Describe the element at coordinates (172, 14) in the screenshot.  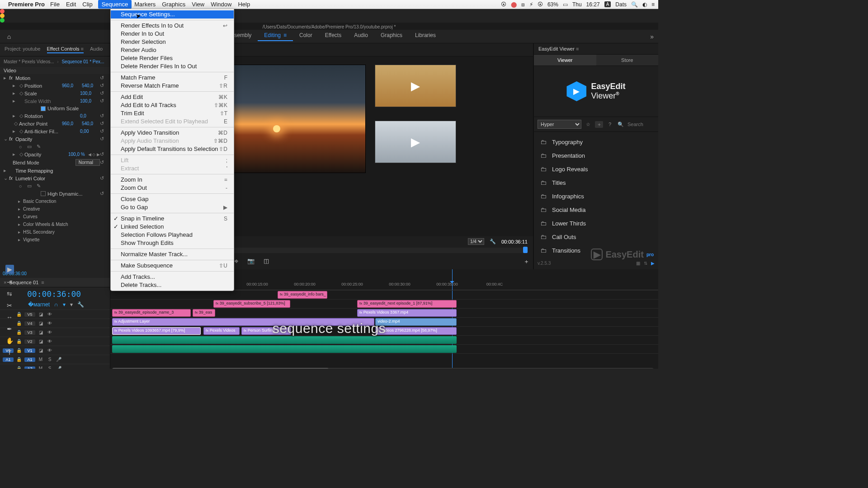
I see `menu-item: Sequence Settings...` at that location.